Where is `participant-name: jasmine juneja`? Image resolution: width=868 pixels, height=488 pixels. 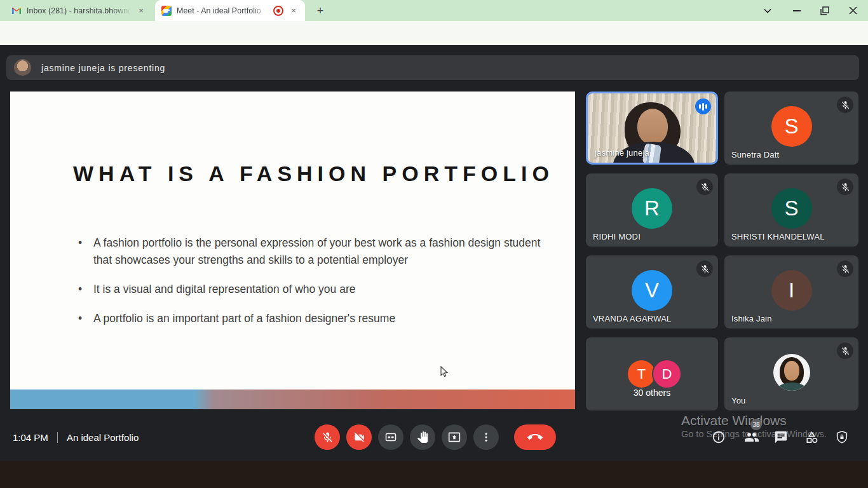
participant-name: jasmine juneja is located at coordinates (622, 152).